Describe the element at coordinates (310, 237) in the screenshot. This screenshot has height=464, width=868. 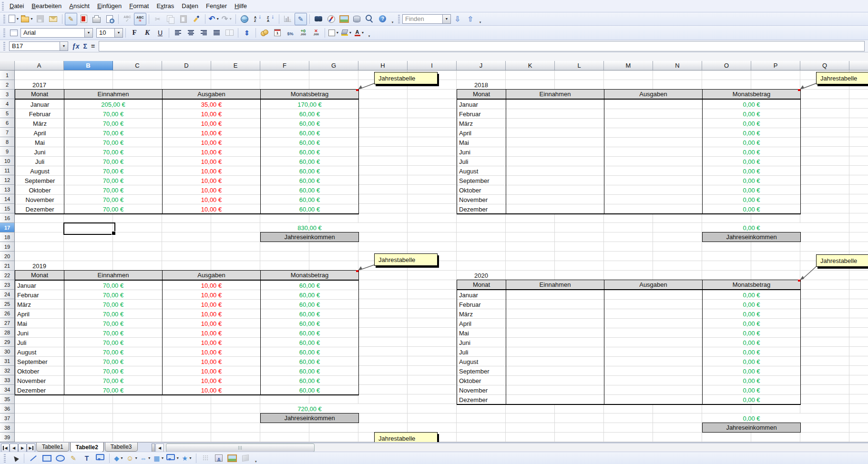
I see `jahreseinkommen-label-2017: Jahreseinkommen` at that location.